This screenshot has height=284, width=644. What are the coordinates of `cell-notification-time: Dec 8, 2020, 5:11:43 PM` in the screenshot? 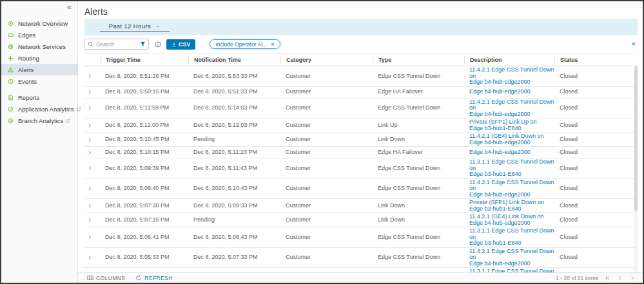 It's located at (235, 169).